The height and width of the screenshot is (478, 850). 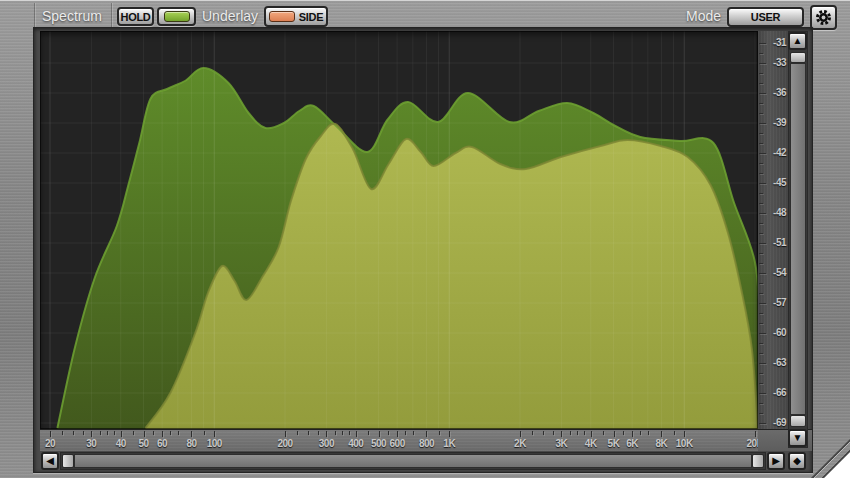 What do you see at coordinates (774, 273) in the screenshot?
I see `db-label: -54` at bounding box center [774, 273].